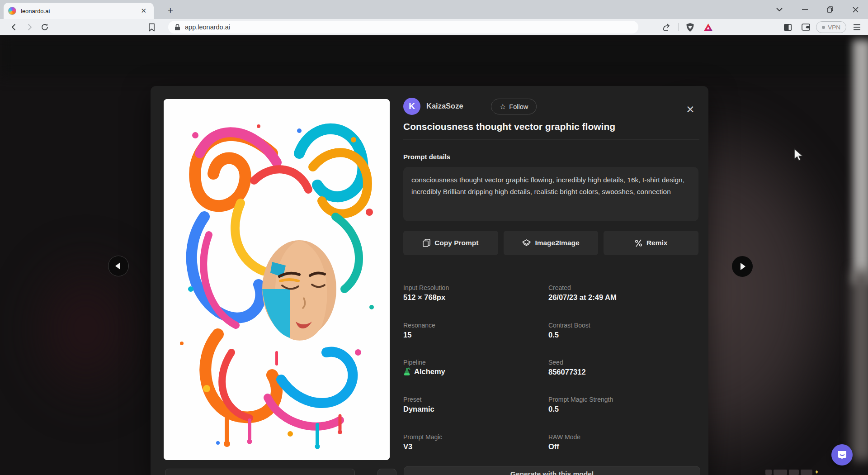 This screenshot has height=475, width=868. Describe the element at coordinates (419, 409) in the screenshot. I see `detail-value-preset: Dynamic` at that location.